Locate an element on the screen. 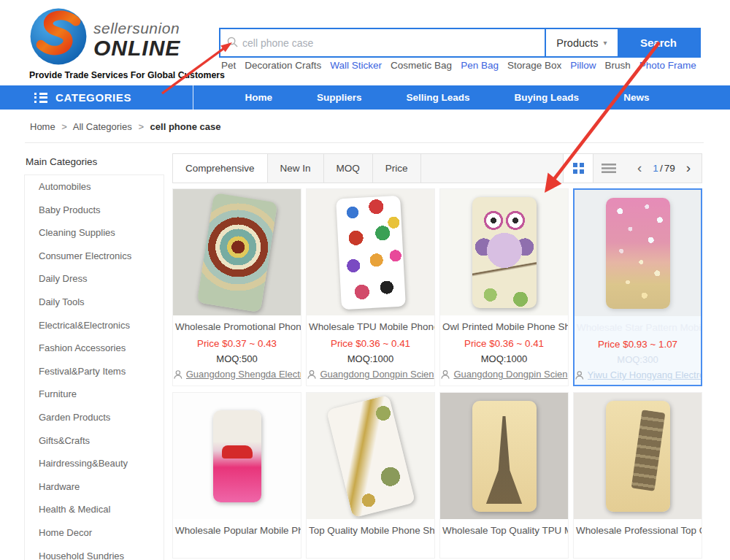 The height and width of the screenshot is (560, 730). sidebar-title: Main Categories is located at coordinates (95, 162).